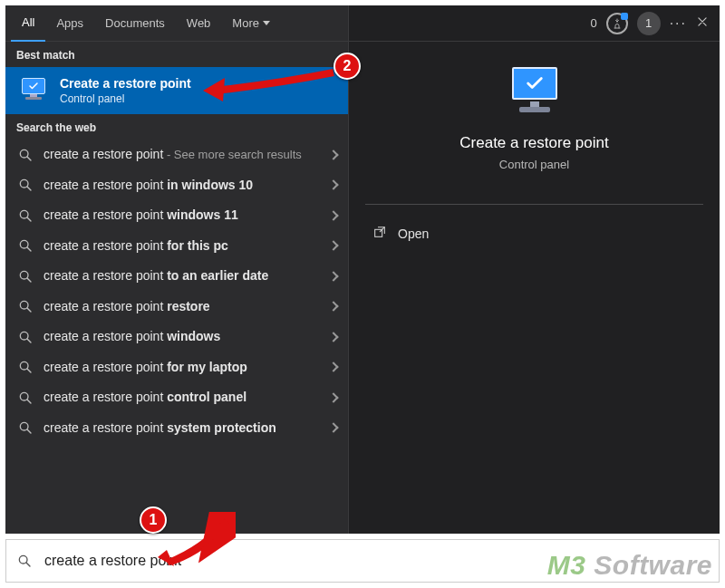 This screenshot has width=725, height=588. I want to click on web-result-text: create a restore point windows 11, so click(183, 216).